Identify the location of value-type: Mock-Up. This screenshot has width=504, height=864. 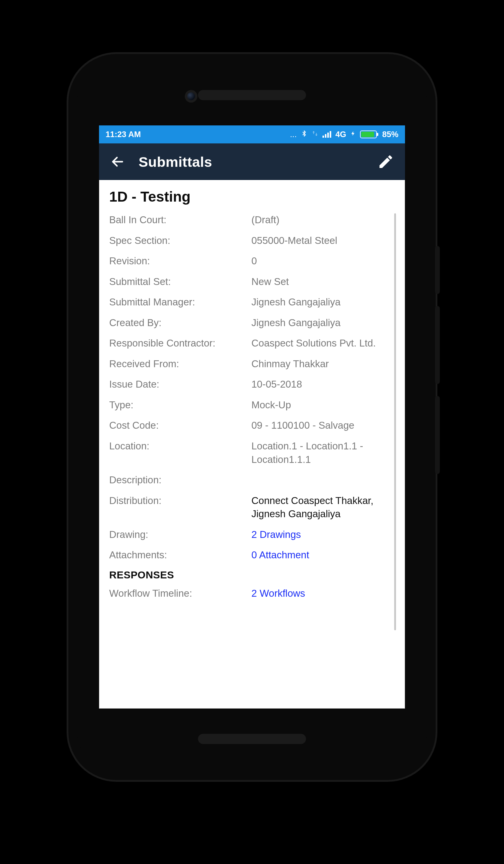
(323, 405).